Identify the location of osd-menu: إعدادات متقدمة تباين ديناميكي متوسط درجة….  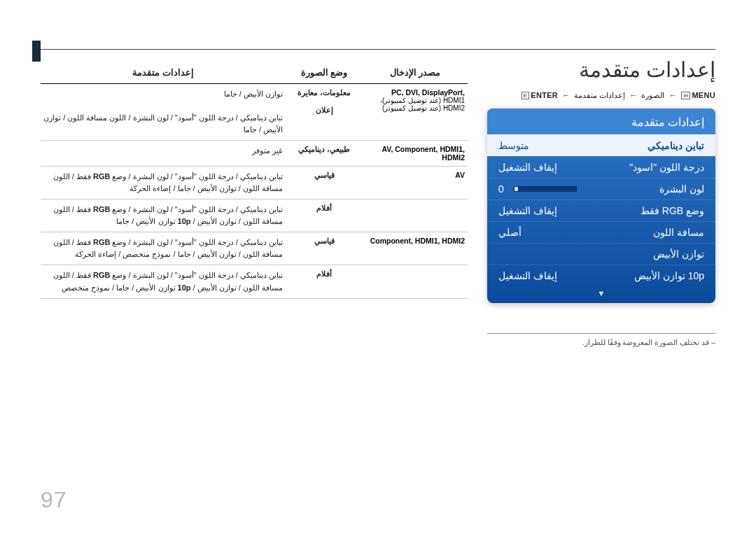
(601, 206).